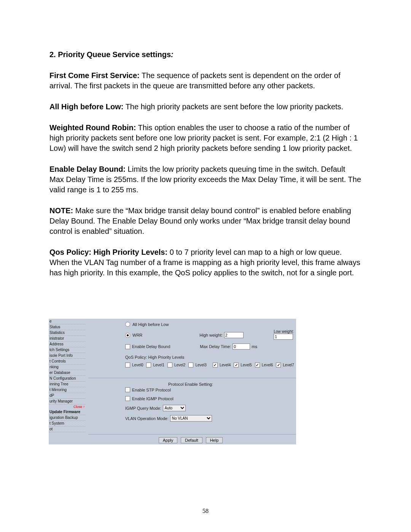  Describe the element at coordinates (128, 324) in the screenshot. I see `radio-all-high` at that location.